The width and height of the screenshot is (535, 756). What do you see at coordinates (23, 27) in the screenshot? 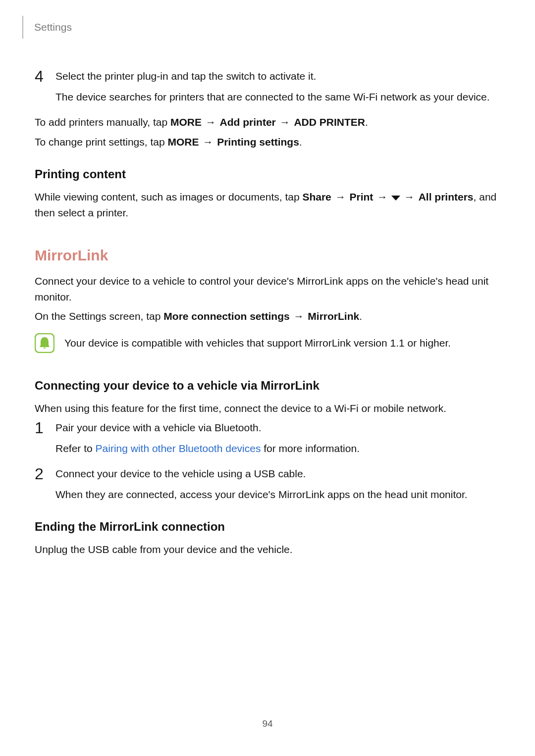
I see `header-rule` at bounding box center [23, 27].